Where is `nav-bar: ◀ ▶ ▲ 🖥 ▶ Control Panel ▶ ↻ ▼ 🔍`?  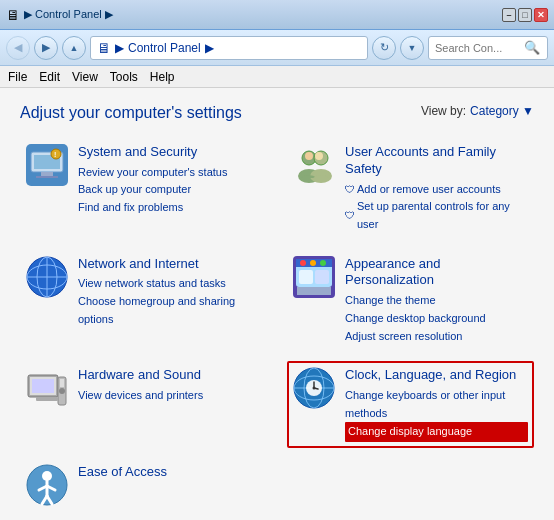
nav-bar: ◀ ▶ ▲ 🖥 ▶ Control Panel ▶ ↻ ▼ 🔍 is located at coordinates (277, 48).